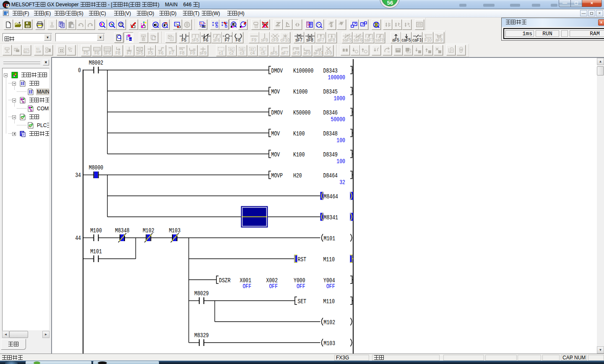 This screenshot has height=364, width=604. I want to click on svg-text: SET, so click(302, 302).